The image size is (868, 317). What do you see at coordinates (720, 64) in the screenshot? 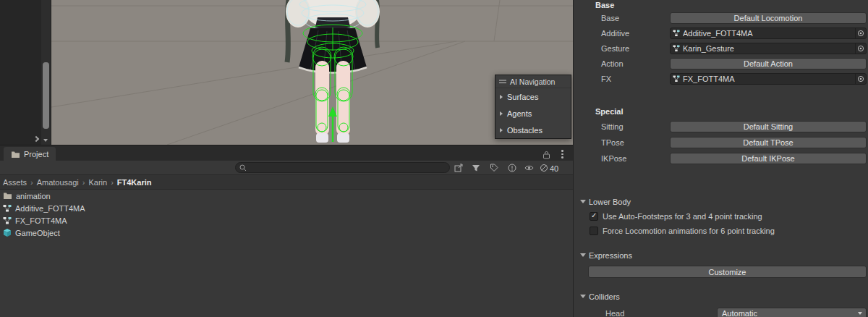
I see `action-layer-row: Action Default Action` at bounding box center [720, 64].